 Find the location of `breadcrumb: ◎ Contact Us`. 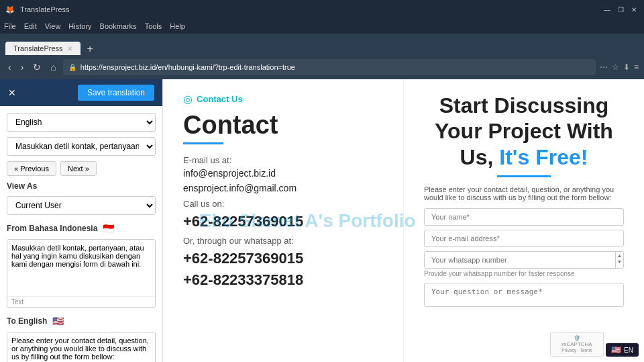

breadcrumb: ◎ Contact Us is located at coordinates (283, 99).